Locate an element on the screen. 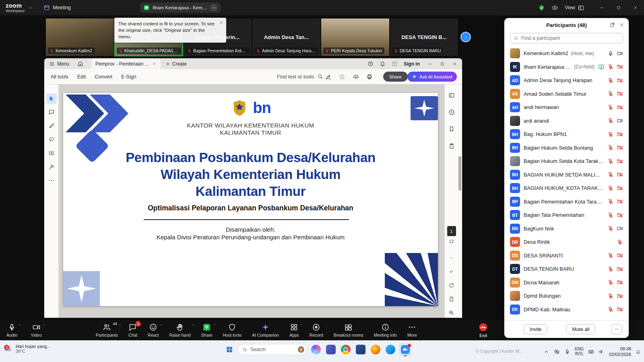 Image resolution: width=644 pixels, height=362 pixels. security-shield-icon is located at coordinates (542, 8).